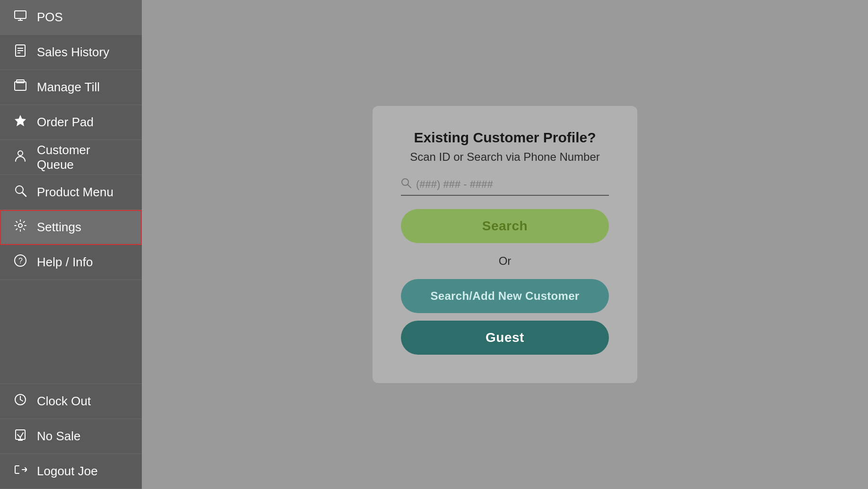 The image size is (868, 489). I want to click on sidebar-item-settings: Settings, so click(71, 227).